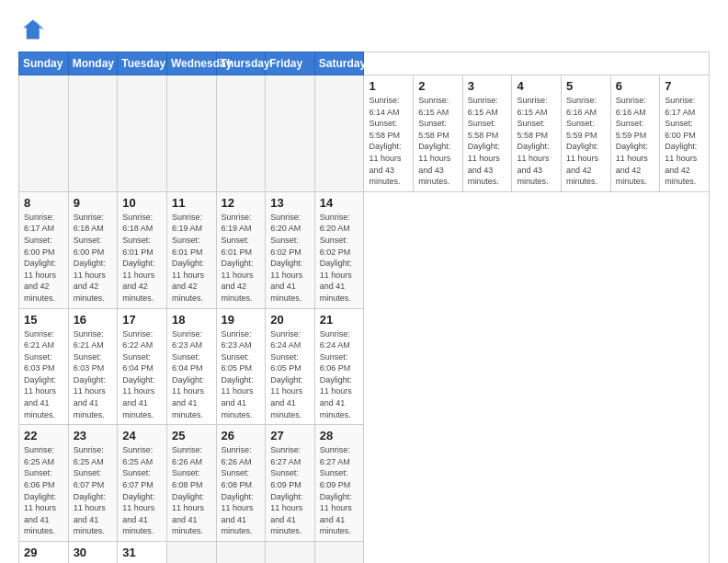 This screenshot has width=728, height=563. What do you see at coordinates (586, 134) in the screenshot?
I see `calendar-day-cell: 5 Sunrise: 6:16 AMSunset: 5:59 PMDayligh…` at bounding box center [586, 134].